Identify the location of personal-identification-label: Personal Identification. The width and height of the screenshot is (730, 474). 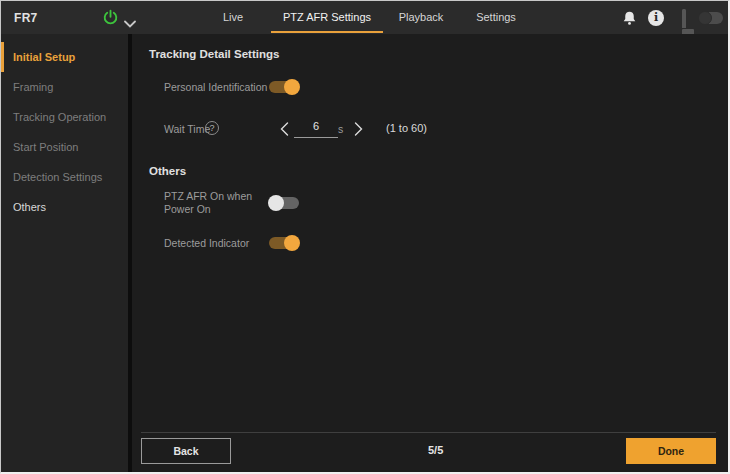
(216, 88).